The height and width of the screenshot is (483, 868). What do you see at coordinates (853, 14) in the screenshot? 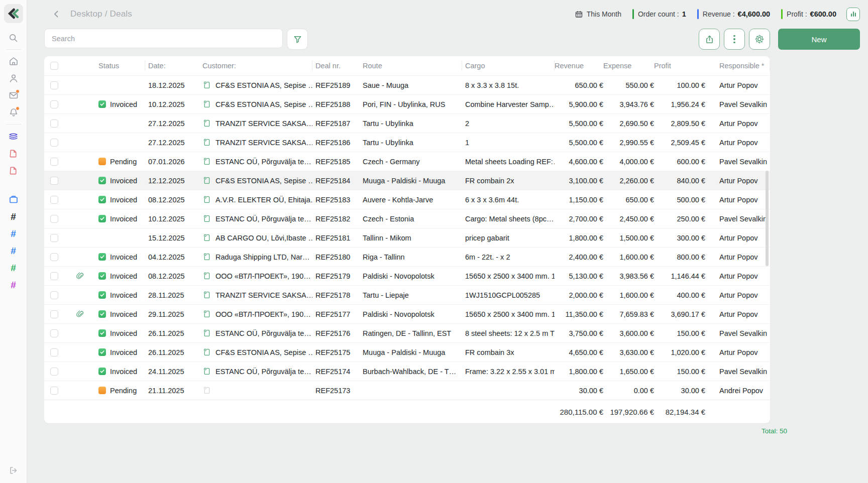
I see `analytics-chart-button` at bounding box center [853, 14].